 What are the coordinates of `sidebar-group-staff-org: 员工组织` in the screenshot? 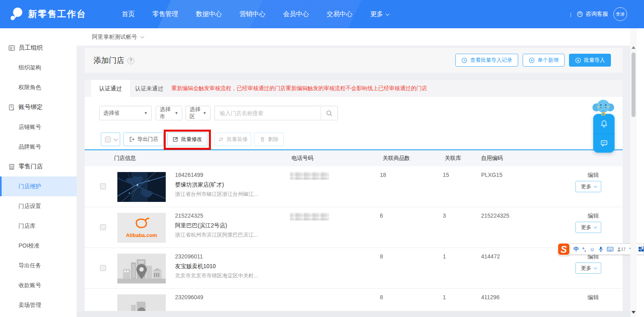 It's located at (38, 48).